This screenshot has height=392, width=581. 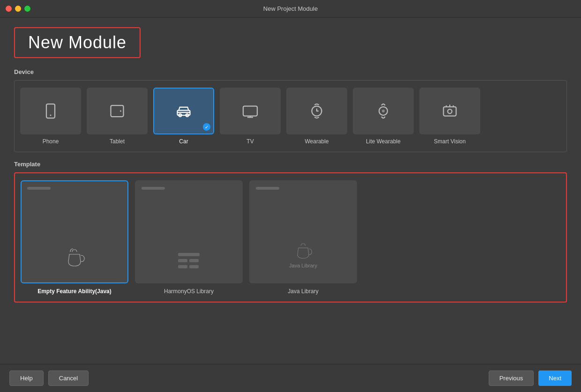 I want to click on template-item-harmonyos-library: HarmonyOS Library, so click(x=189, y=237).